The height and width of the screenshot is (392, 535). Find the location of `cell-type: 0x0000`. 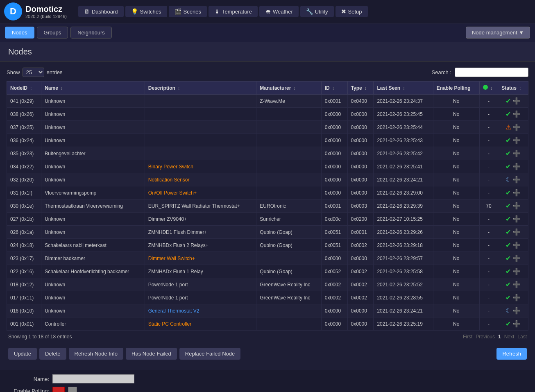

cell-type: 0x0000 is located at coordinates (360, 127).